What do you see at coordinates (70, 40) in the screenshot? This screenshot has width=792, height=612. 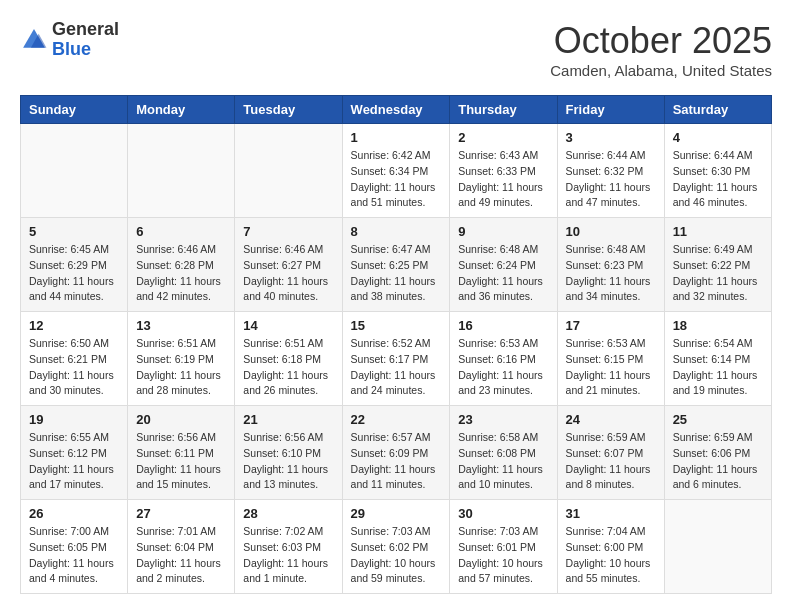 I see `logo: General Blue` at bounding box center [70, 40].